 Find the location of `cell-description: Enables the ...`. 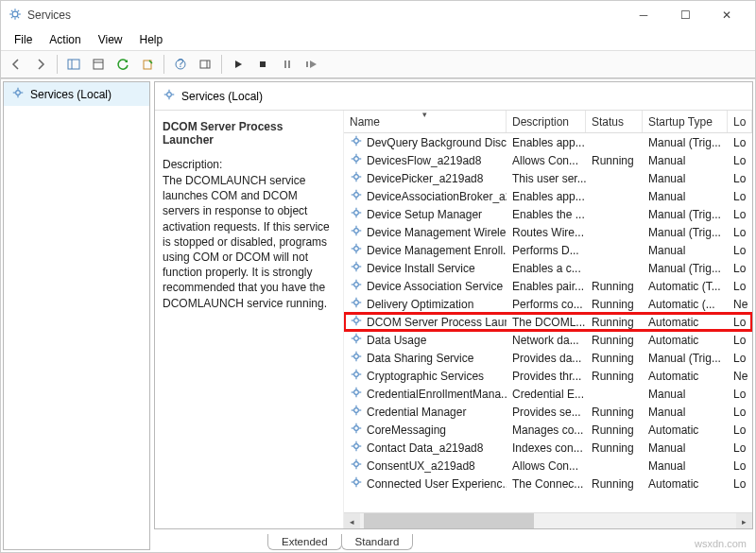

cell-description: Enables the ... is located at coordinates (546, 215).